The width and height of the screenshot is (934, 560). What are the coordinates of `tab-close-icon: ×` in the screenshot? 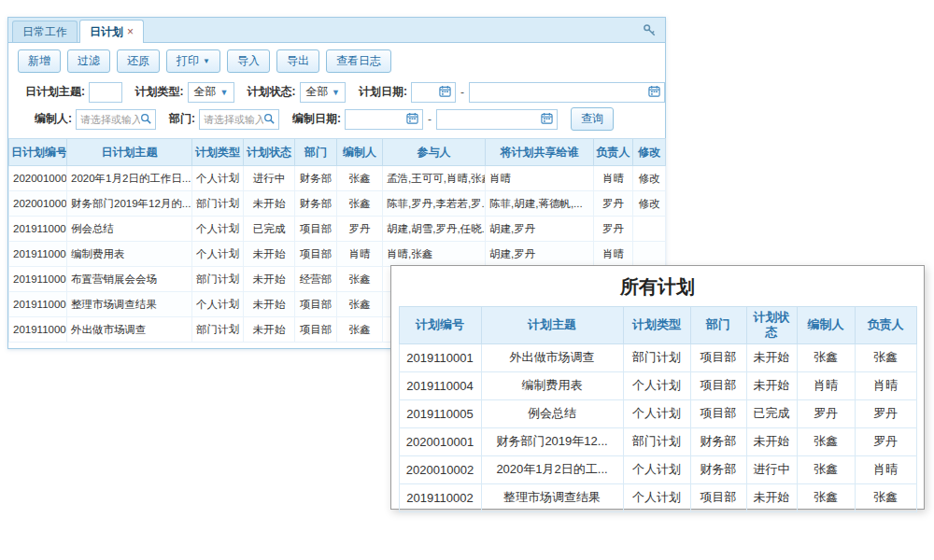 It's located at (131, 32).